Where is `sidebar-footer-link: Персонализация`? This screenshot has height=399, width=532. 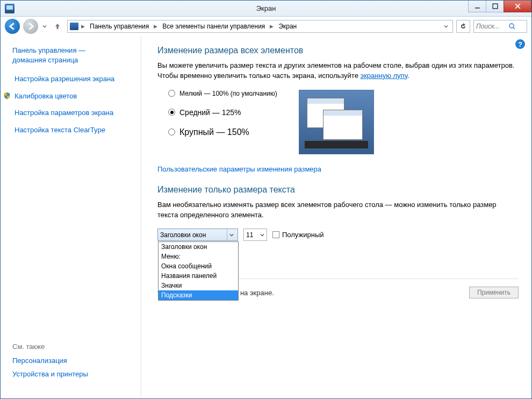 sidebar-footer-link: Персонализация is located at coordinates (74, 361).